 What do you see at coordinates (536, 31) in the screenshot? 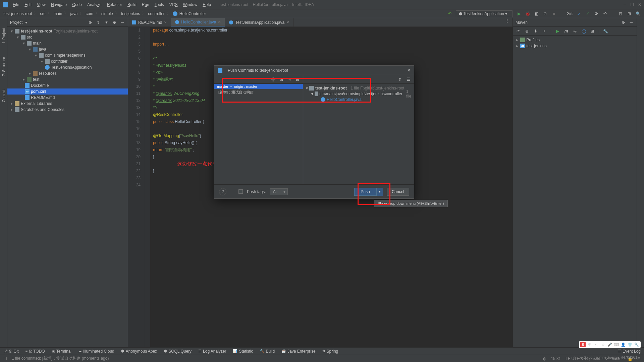
I see `download-icon: ⬇` at bounding box center [536, 31].